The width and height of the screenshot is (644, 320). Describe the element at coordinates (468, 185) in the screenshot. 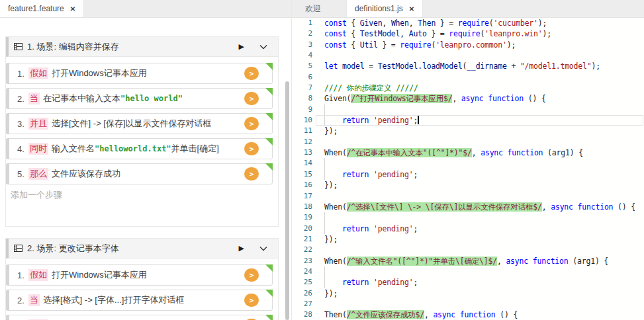

I see `code-line: 16});` at that location.